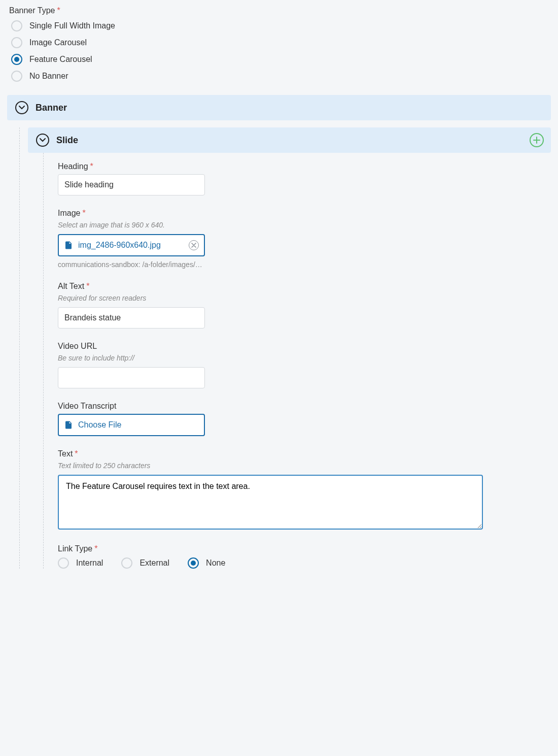 Image resolution: width=558 pixels, height=756 pixels. I want to click on link-type-radio-internal: Internal, so click(80, 563).